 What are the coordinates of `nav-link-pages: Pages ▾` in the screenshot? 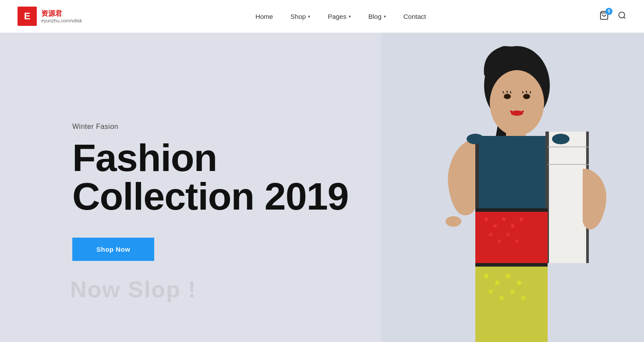 It's located at (339, 17).